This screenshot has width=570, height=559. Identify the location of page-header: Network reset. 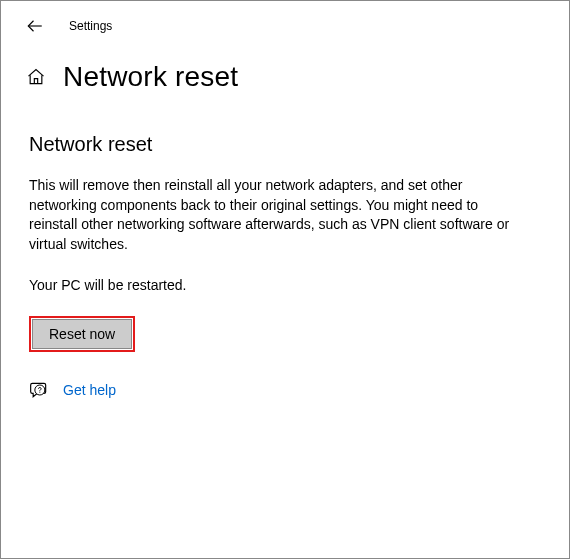
(285, 67).